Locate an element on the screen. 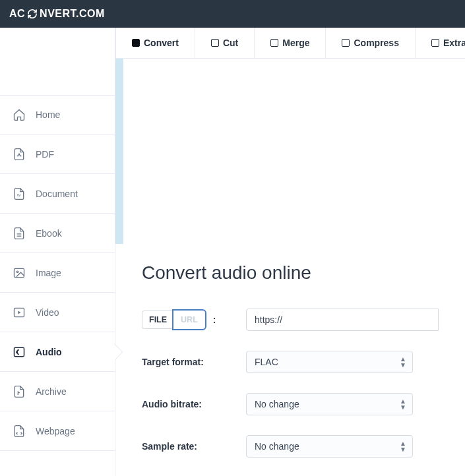  toggle-file-button: FILE is located at coordinates (158, 320).